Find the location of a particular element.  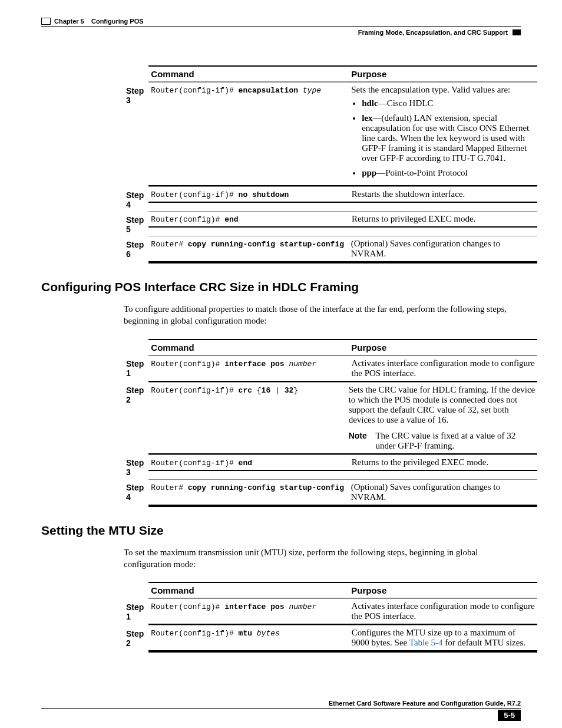

table-row: Step 6 Router# copy running-config start… is located at coordinates (330, 250).